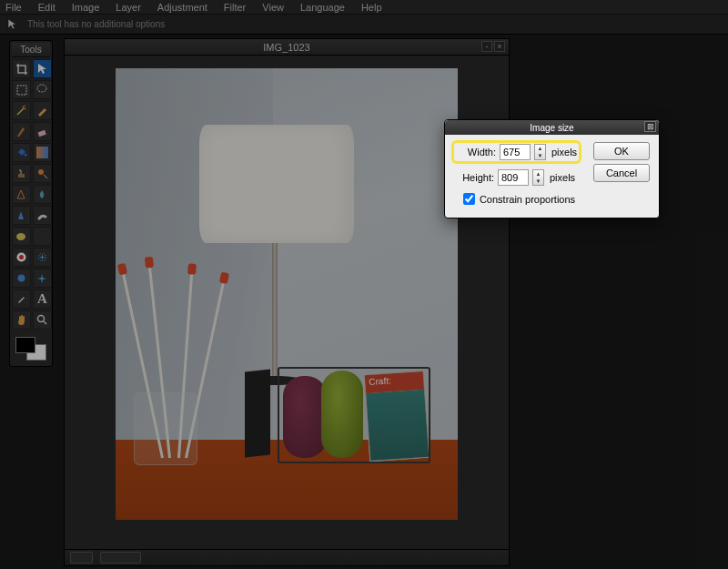 This screenshot has width=728, height=569. Describe the element at coordinates (551, 127) in the screenshot. I see `dialog-titlebar: Image size ⊠` at that location.